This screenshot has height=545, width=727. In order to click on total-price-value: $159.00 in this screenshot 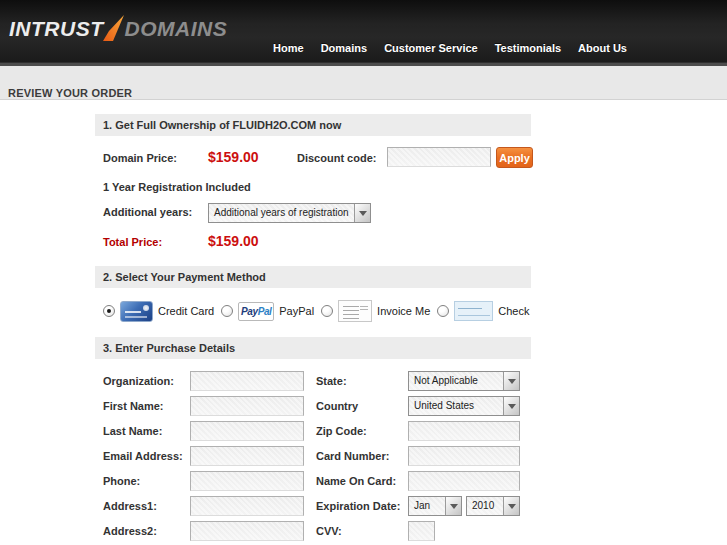, I will do `click(234, 241)`.